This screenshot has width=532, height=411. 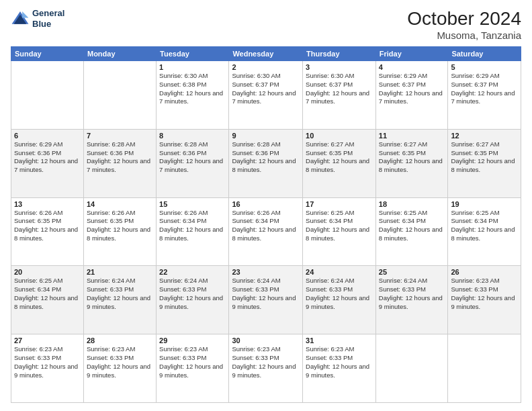 What do you see at coordinates (340, 54) in the screenshot?
I see `weekday-header: Thursday` at bounding box center [340, 54].